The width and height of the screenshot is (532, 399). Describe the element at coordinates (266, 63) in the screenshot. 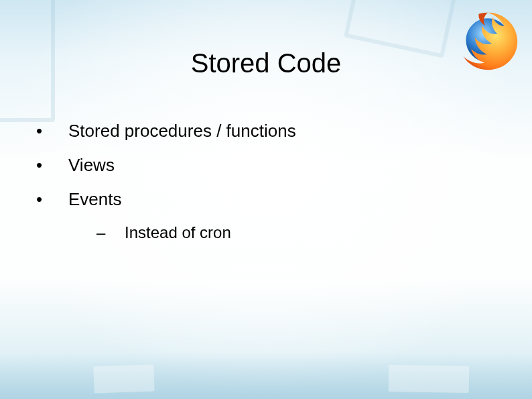

I see `slide-title: Stored Code` at that location.